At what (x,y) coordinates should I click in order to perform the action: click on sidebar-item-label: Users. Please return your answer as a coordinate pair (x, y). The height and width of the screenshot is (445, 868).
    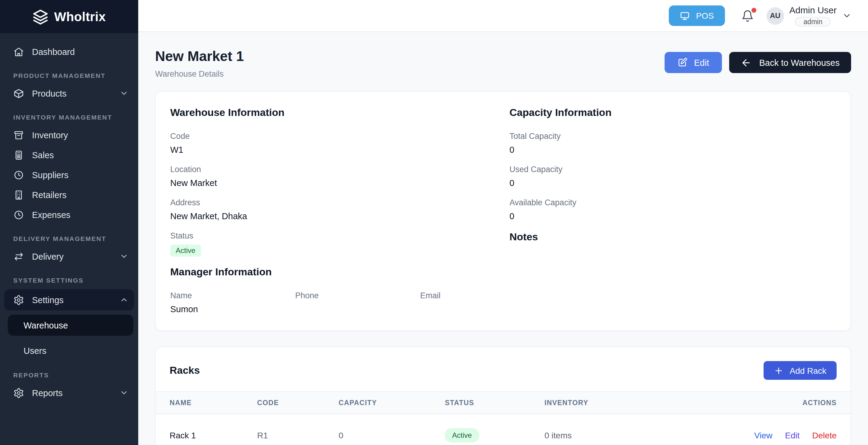
    Looking at the image, I should click on (35, 351).